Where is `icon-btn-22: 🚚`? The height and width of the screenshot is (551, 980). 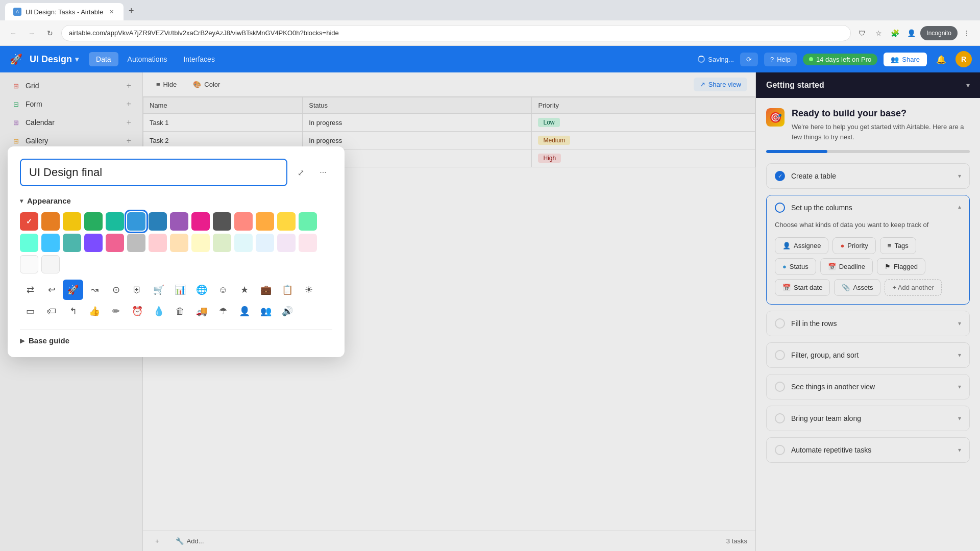 icon-btn-22: 🚚 is located at coordinates (202, 311).